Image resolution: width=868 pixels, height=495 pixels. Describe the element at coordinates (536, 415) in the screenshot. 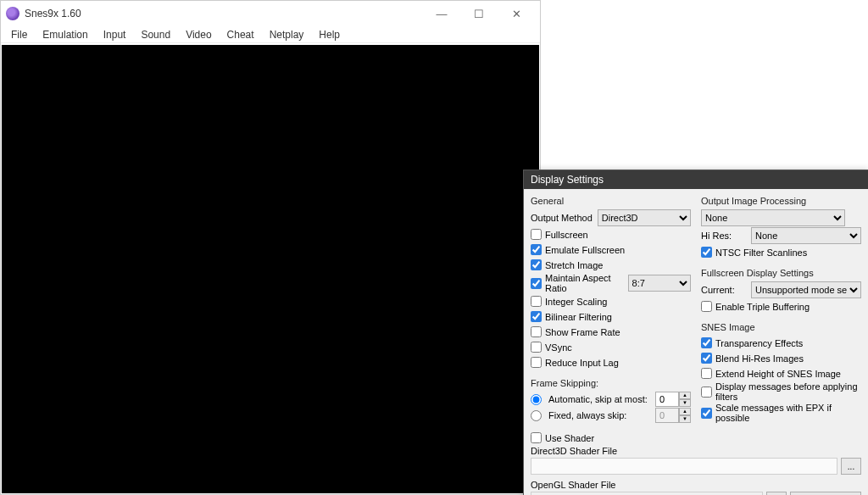

I see `frameskip-fixed-radio` at that location.